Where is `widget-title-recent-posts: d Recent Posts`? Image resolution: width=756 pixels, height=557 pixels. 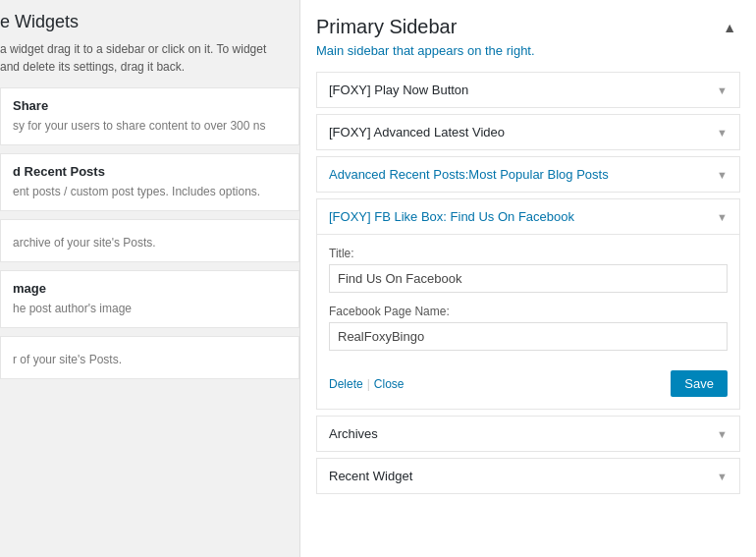
widget-title-recent-posts: d Recent Posts is located at coordinates (149, 171).